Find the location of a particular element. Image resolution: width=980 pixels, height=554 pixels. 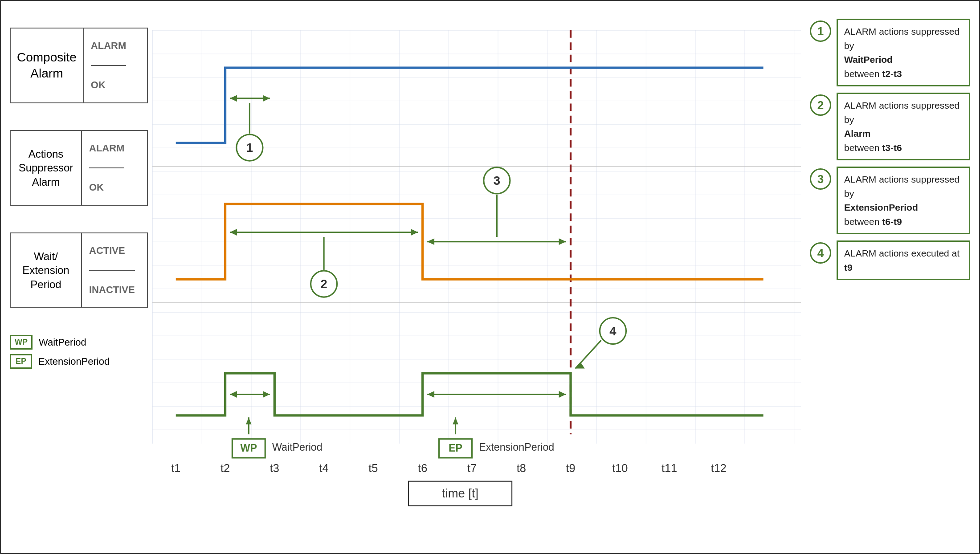

annotation-3-bold: ExtensionPeriod is located at coordinates (881, 208).